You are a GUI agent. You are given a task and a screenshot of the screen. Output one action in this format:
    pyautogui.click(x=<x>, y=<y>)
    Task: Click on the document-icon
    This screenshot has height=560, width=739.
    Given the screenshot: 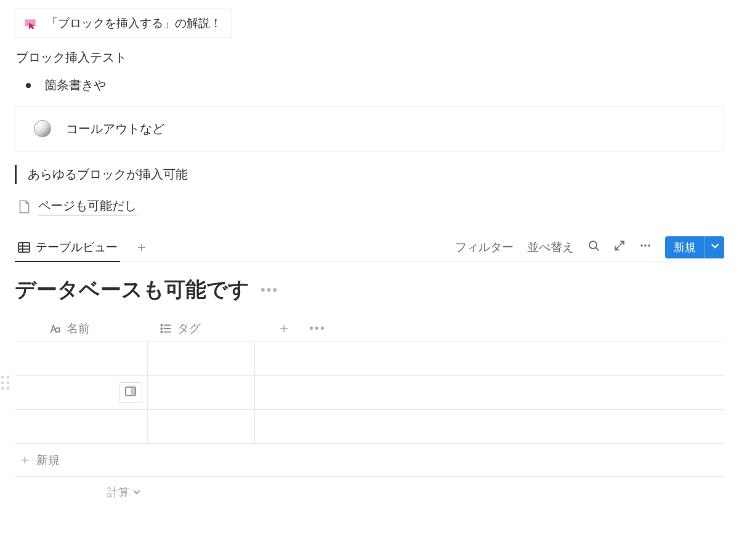 What is the action you would take?
    pyautogui.click(x=24, y=207)
    